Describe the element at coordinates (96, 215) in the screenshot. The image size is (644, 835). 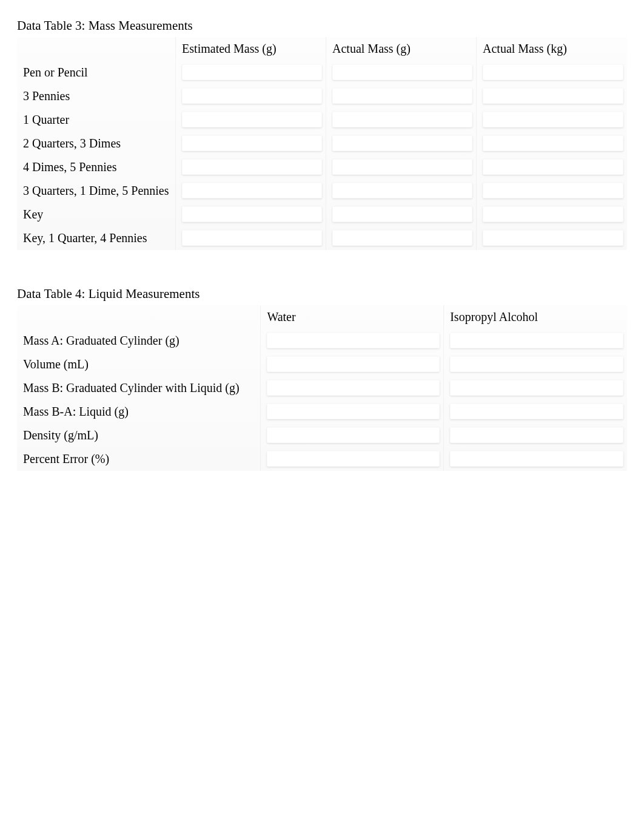
I see `row-label: Key` at that location.